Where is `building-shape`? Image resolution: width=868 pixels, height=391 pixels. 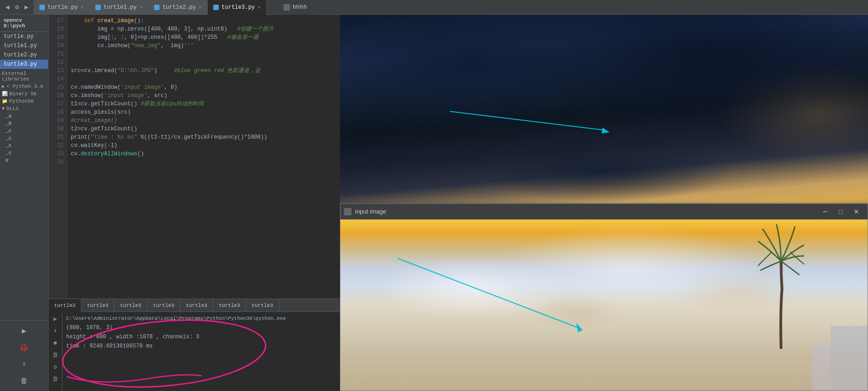 building-shape is located at coordinates (849, 358).